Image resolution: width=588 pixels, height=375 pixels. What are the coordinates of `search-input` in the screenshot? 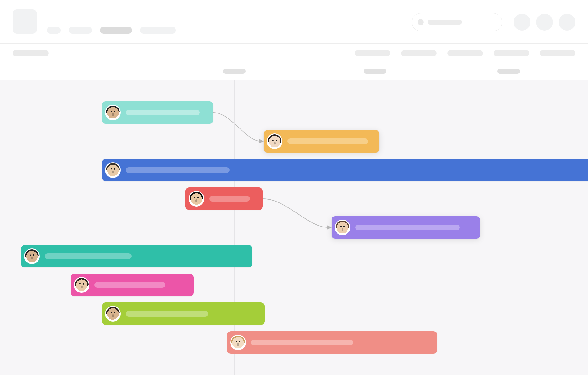 It's located at (457, 22).